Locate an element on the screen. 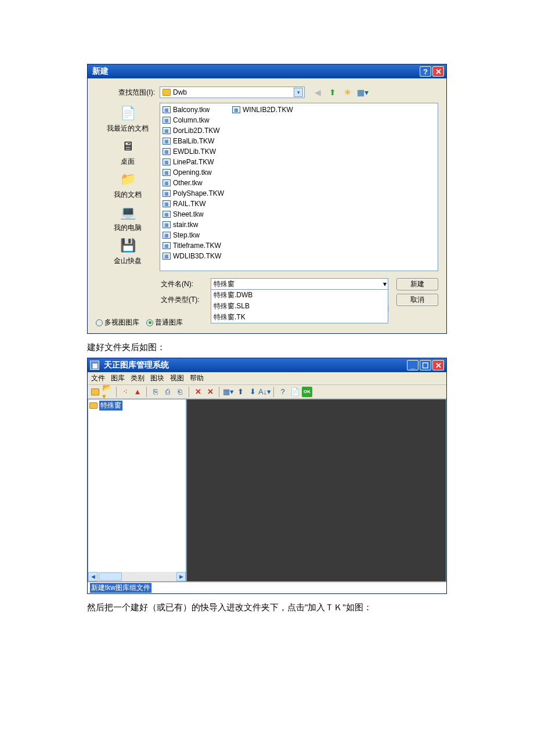 This screenshot has height=756, width=534. place-label: 我的电脑 is located at coordinates (128, 228).